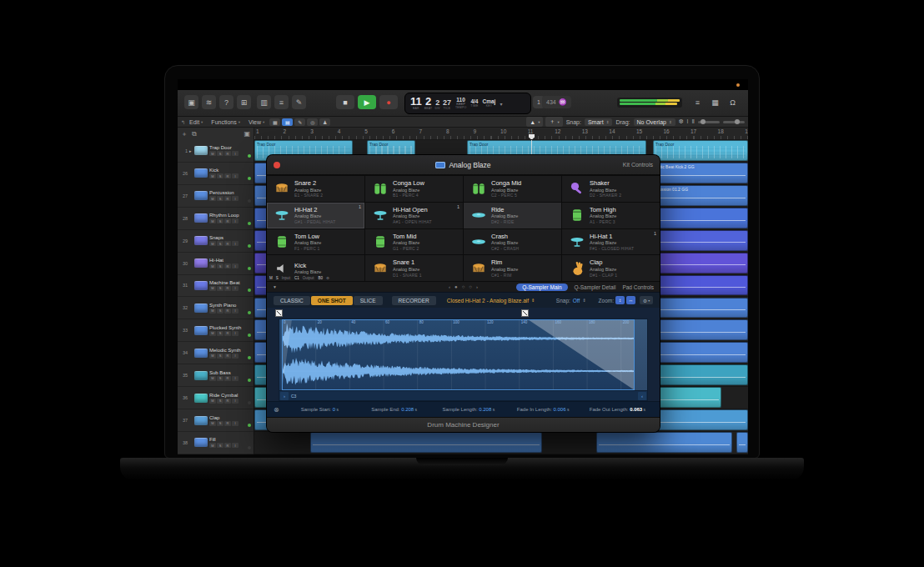 This screenshot has width=924, height=567. What do you see at coordinates (620, 300) in the screenshot?
I see `zoom-vertical-icon: ↕` at bounding box center [620, 300].